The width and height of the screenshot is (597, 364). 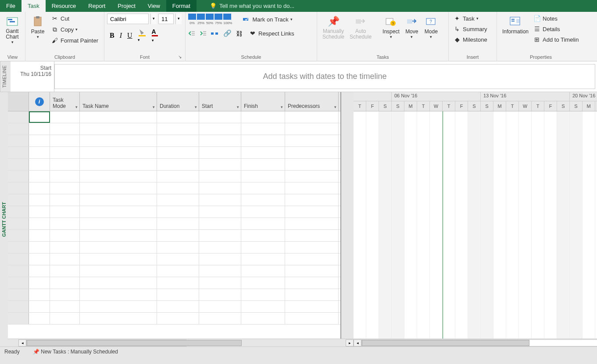 What do you see at coordinates (181, 343) in the screenshot?
I see `left-scrollbar: ◂ ▸` at bounding box center [181, 343].